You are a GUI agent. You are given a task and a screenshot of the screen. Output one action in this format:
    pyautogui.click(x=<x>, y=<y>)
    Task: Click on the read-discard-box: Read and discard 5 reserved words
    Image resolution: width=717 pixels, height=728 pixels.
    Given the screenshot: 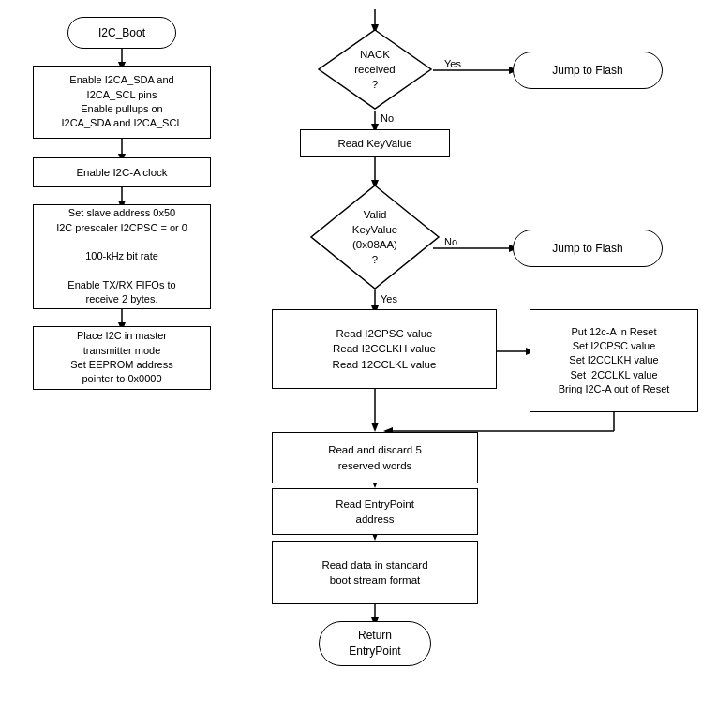 What is the action you would take?
    pyautogui.click(x=375, y=457)
    